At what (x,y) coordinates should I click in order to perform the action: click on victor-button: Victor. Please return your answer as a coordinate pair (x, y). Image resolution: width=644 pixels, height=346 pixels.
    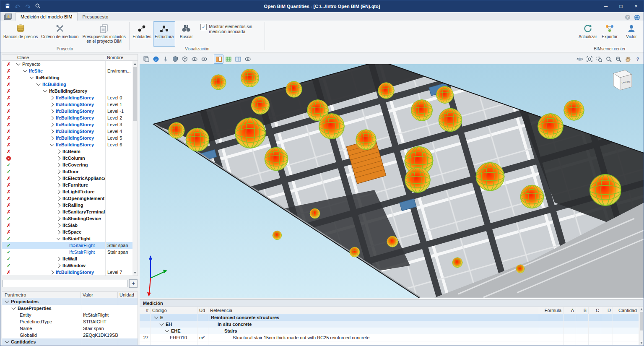
    Looking at the image, I should click on (631, 34).